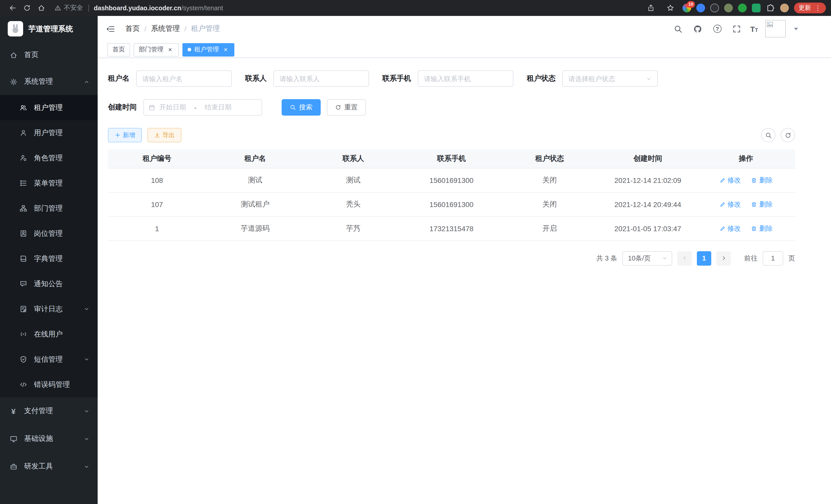 Image resolution: width=831 pixels, height=504 pixels. Describe the element at coordinates (715, 8) in the screenshot. I see `extension-icon-dark` at that location.